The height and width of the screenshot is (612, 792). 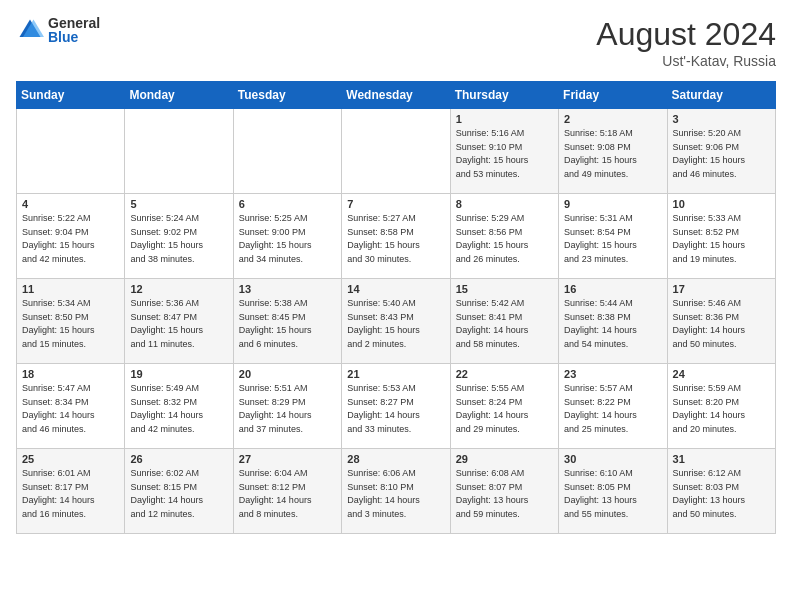 What do you see at coordinates (178, 289) in the screenshot?
I see `day-number: 12` at bounding box center [178, 289].